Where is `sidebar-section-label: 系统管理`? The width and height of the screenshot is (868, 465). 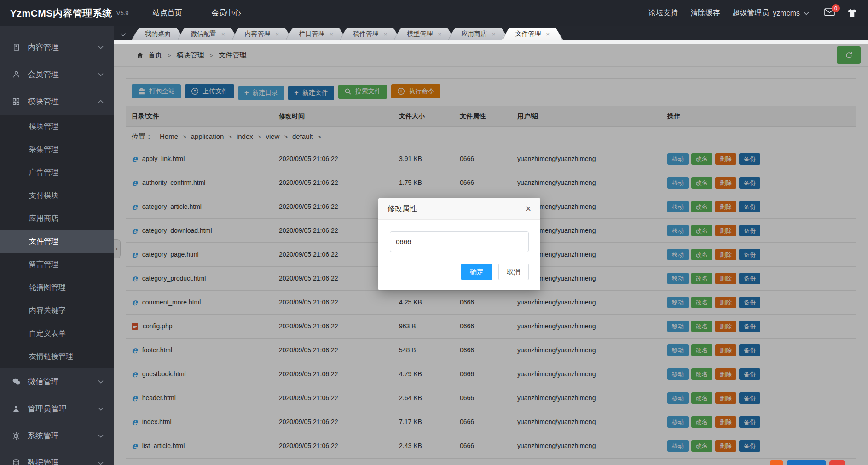
sidebar-section-label: 系统管理 is located at coordinates (43, 436).